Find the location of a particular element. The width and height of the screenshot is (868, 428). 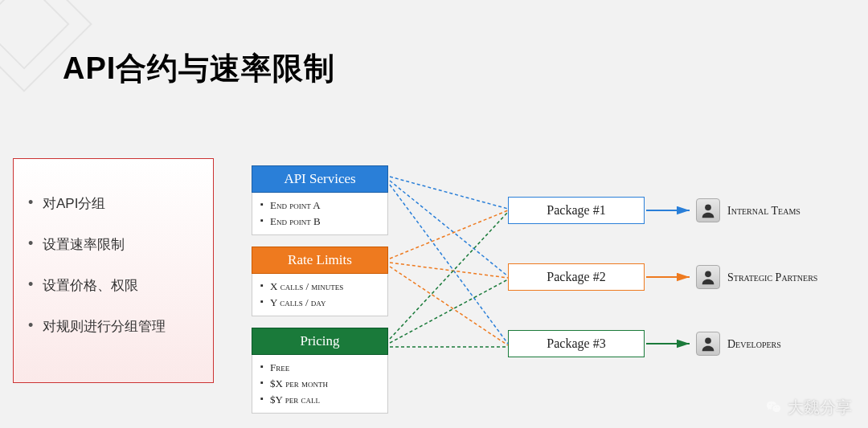

rule-item: 设置速率限制 is located at coordinates (113, 244).